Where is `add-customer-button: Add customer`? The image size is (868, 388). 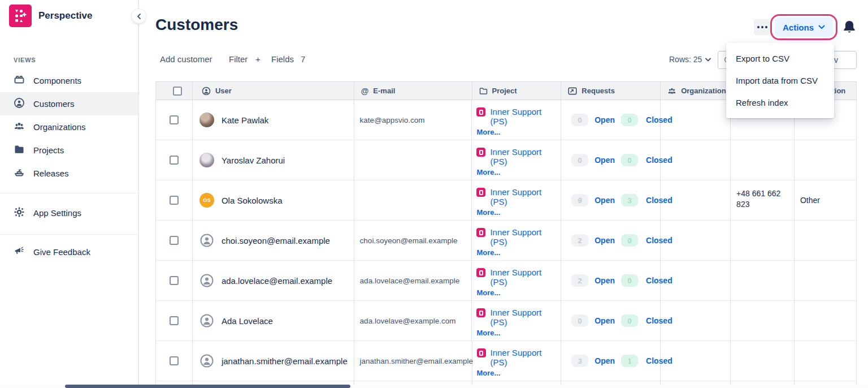
add-customer-button: Add customer is located at coordinates (186, 59).